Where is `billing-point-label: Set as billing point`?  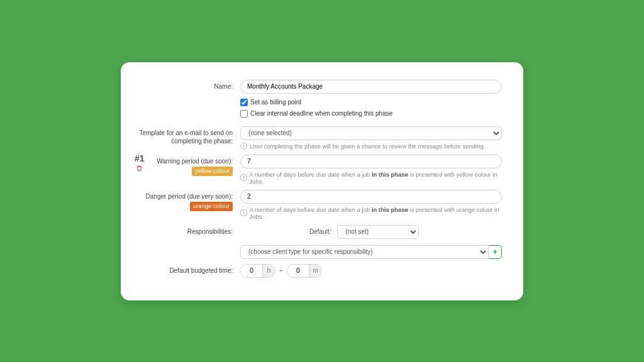 billing-point-label: Set as billing point is located at coordinates (275, 102).